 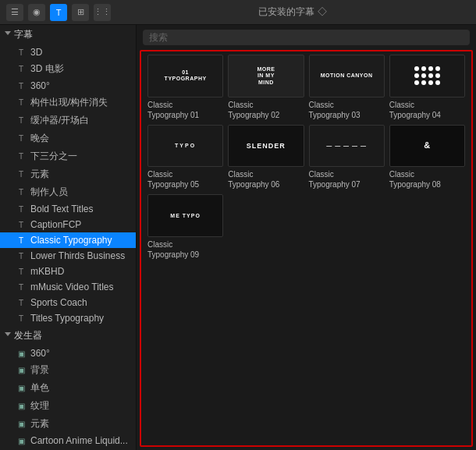 I want to click on grid-item-ct06: SLENDER Classic Typography 06, so click(x=265, y=158).